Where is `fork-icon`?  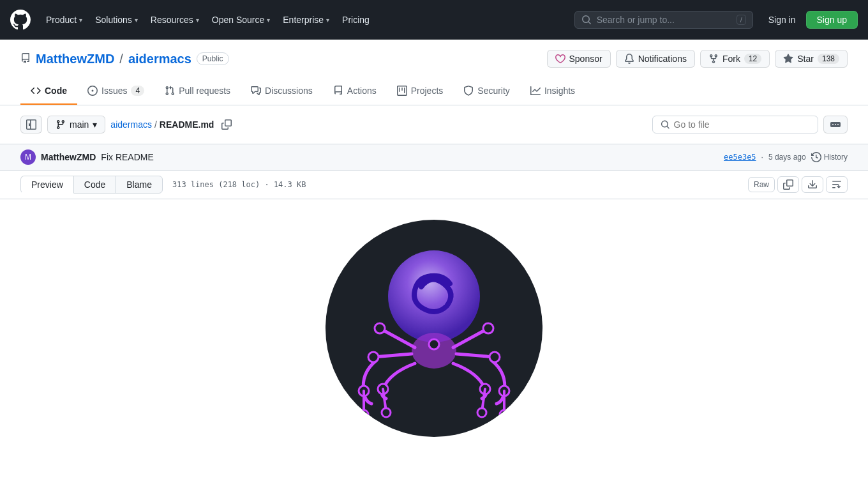 fork-icon is located at coordinates (714, 59).